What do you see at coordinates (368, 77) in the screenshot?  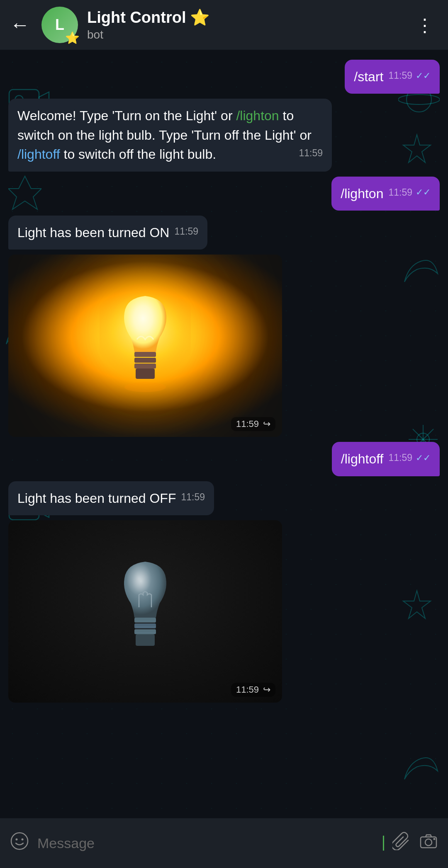 I see `message-text: /start` at bounding box center [368, 77].